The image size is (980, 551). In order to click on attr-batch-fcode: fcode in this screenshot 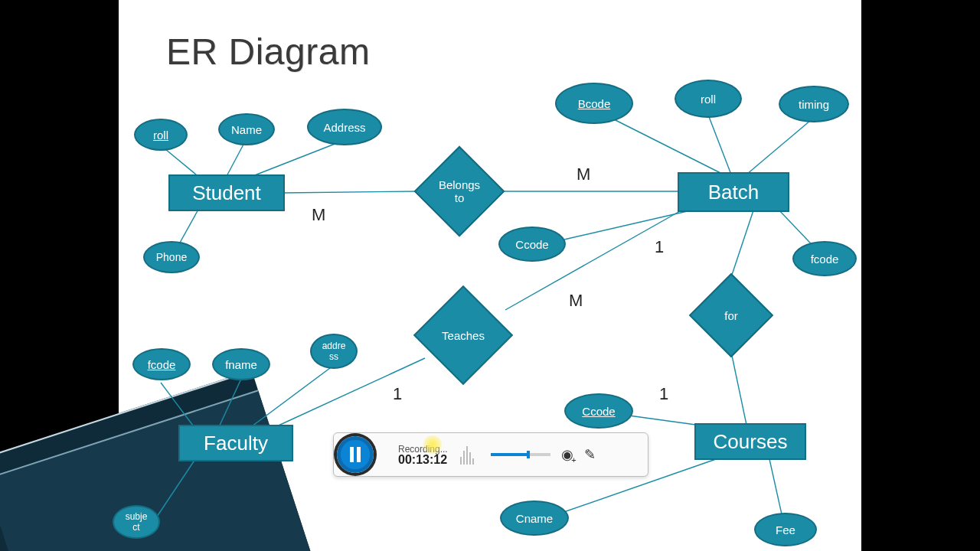, I will do `click(825, 259)`.